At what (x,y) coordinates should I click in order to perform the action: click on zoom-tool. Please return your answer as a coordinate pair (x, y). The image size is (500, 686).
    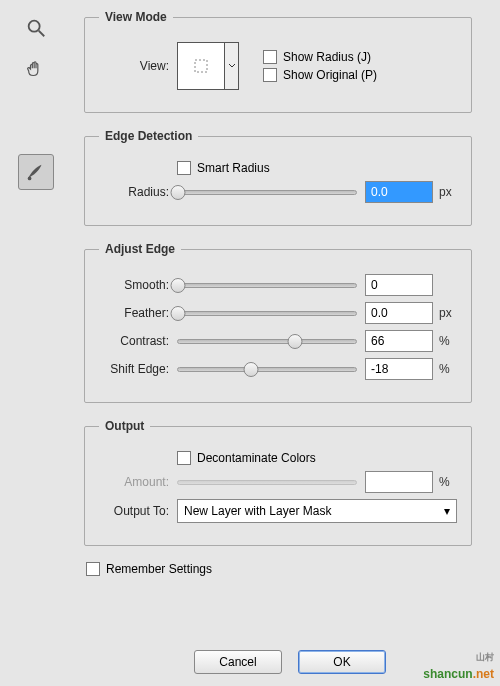
    Looking at the image, I should click on (36, 28).